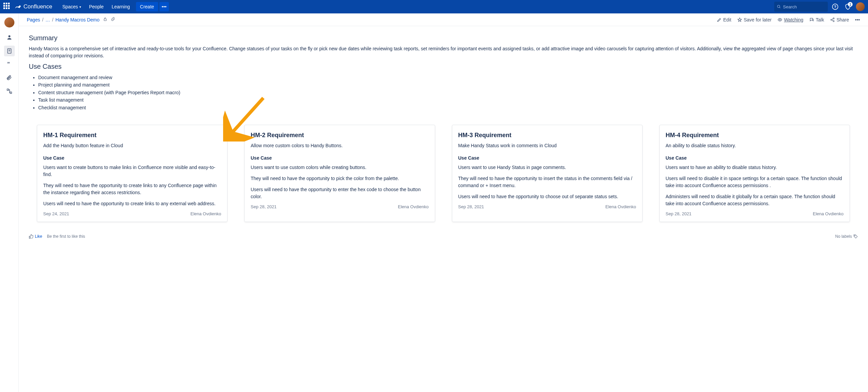 Image resolution: width=868 pixels, height=392 pixels. I want to click on breadcrumb-sep: /, so click(43, 20).